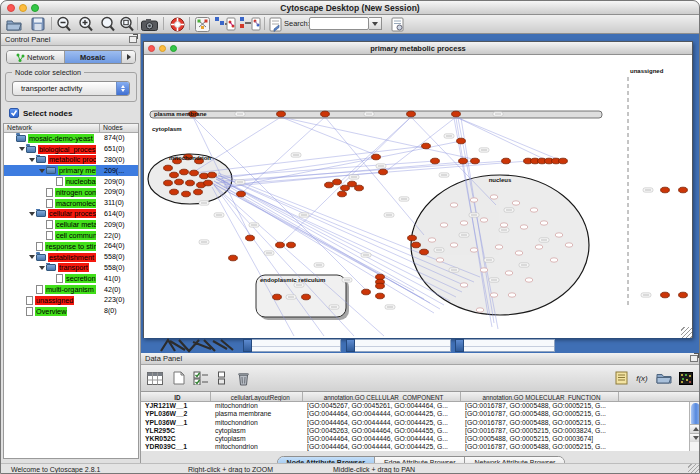 Image resolution: width=700 pixels, height=474 pixels. What do you see at coordinates (179, 378) in the screenshot?
I see `create-attribute-icon` at bounding box center [179, 378].